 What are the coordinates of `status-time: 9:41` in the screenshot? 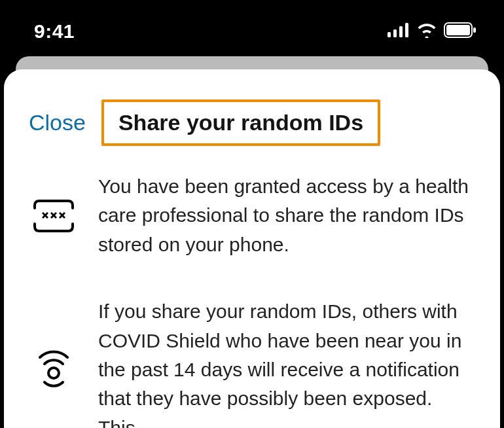 It's located at (54, 31).